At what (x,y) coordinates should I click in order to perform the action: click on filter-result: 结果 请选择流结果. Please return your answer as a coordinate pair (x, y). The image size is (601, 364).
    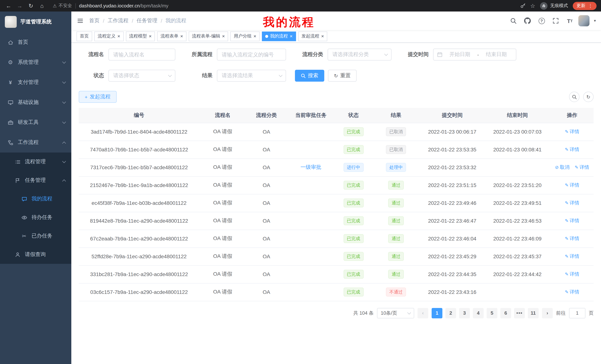
    Looking at the image, I should click on (235, 76).